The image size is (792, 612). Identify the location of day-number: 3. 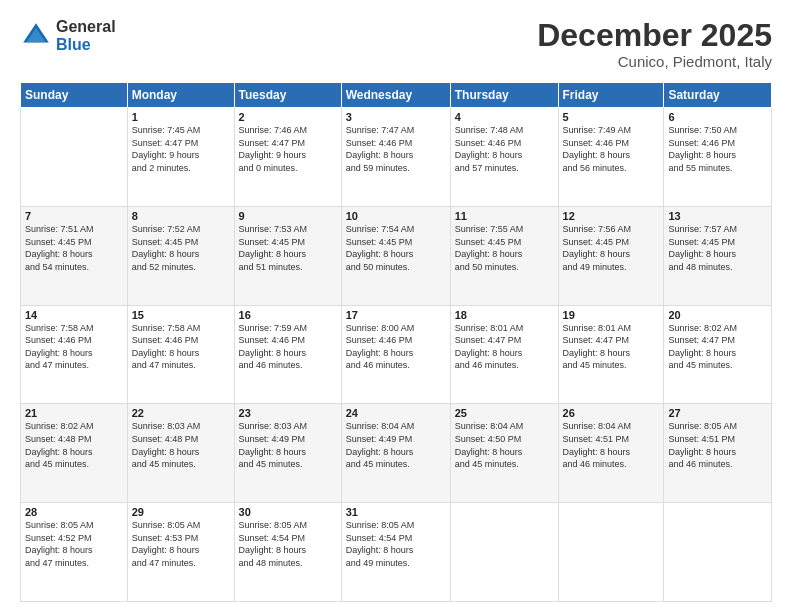
(396, 117).